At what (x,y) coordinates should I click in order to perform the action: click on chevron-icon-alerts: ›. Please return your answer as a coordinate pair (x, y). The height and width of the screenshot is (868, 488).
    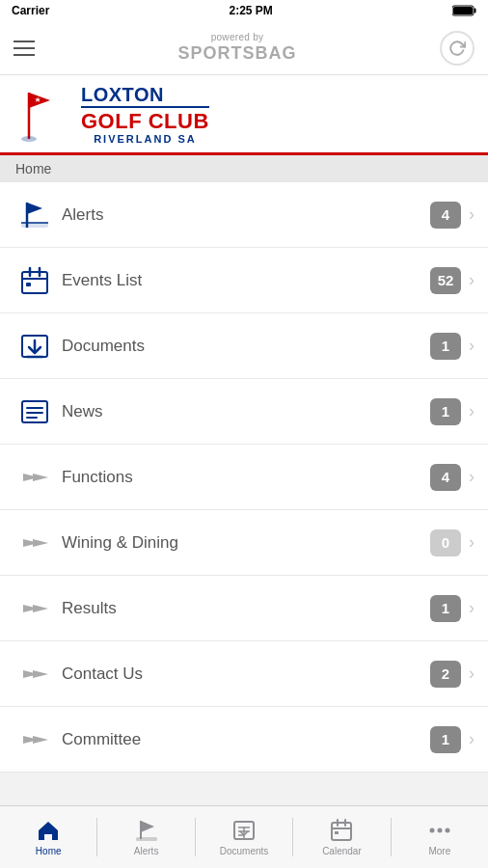
    Looking at the image, I should click on (472, 214).